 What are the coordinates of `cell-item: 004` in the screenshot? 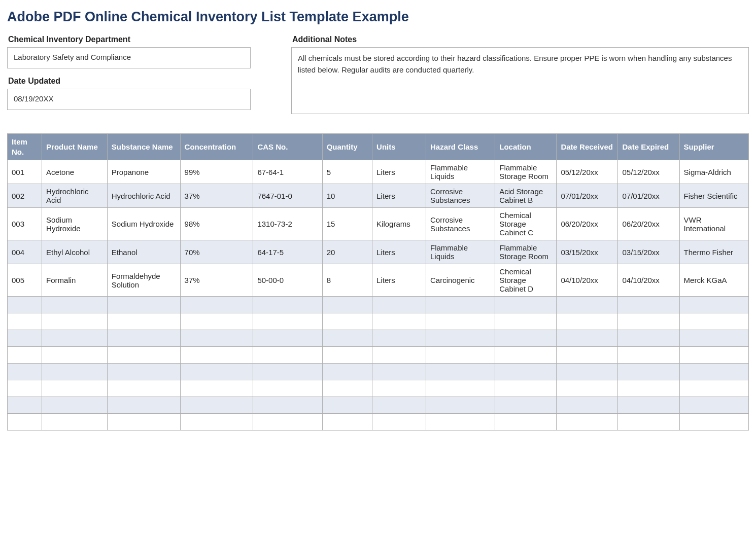 It's located at (25, 253).